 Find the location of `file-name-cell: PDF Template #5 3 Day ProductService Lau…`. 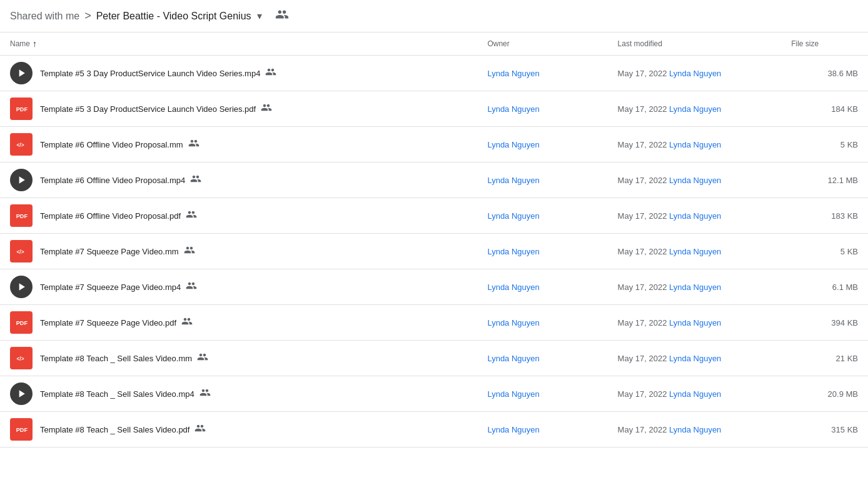

file-name-cell: PDF Template #5 3 Day ProductService Lau… is located at coordinates (239, 109).